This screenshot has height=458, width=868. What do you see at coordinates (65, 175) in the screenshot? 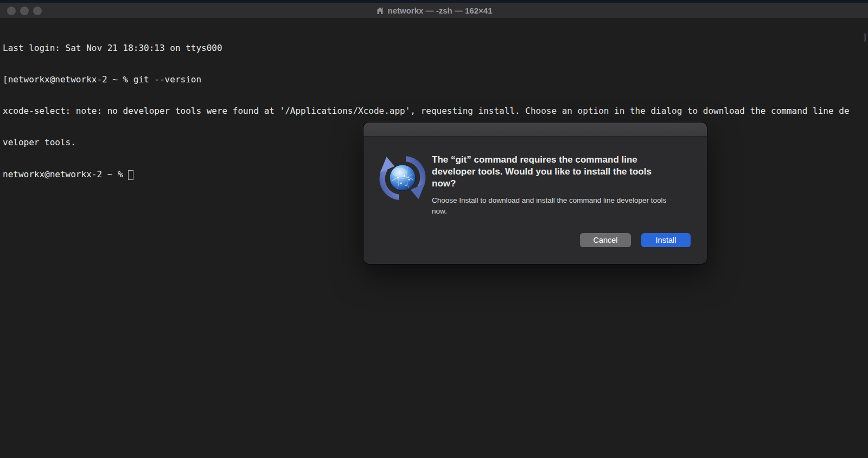
I see `terminal-prompt-text: networkx@networkx-2 ~ %` at bounding box center [65, 175].